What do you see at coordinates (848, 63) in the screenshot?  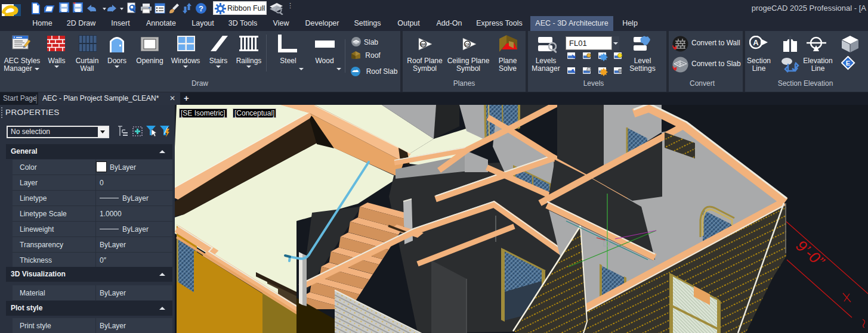 I see `svg-text: E` at bounding box center [848, 63].